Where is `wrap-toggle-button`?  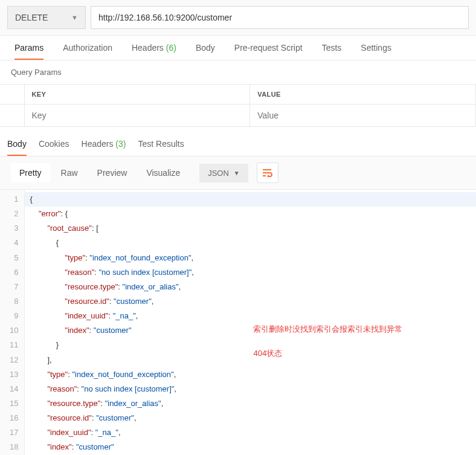 wrap-toggle-button is located at coordinates (268, 173).